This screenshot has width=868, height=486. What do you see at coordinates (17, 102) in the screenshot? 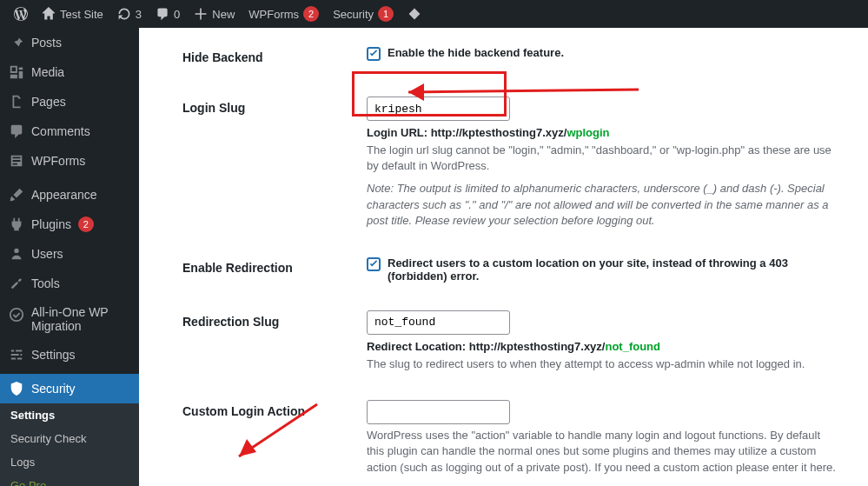
I see `page-icon` at bounding box center [17, 102].